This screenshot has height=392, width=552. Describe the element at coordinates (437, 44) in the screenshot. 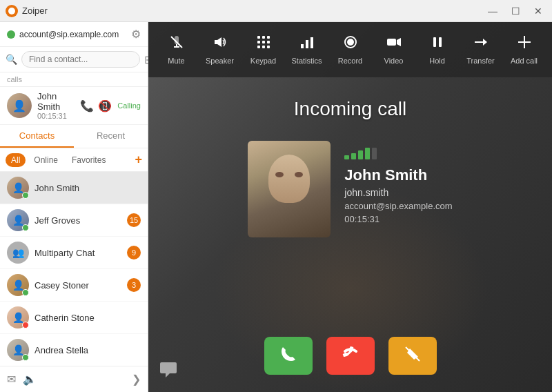

I see `hold-icon` at that location.